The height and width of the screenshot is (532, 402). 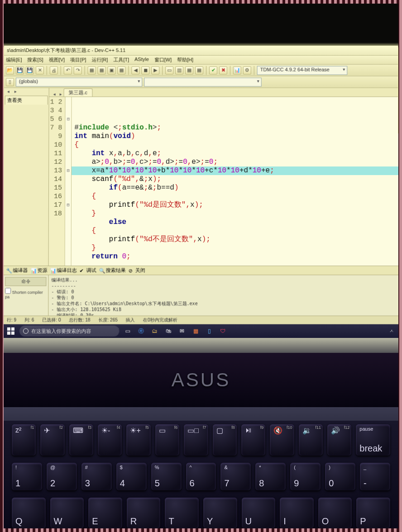 What do you see at coordinates (201, 60) in the screenshot?
I see `menu-bar: 编辑[E] 搜索[S] 视图[V] 项目[P] 运行[R] 工具[T] ASty…` at bounding box center [201, 60].